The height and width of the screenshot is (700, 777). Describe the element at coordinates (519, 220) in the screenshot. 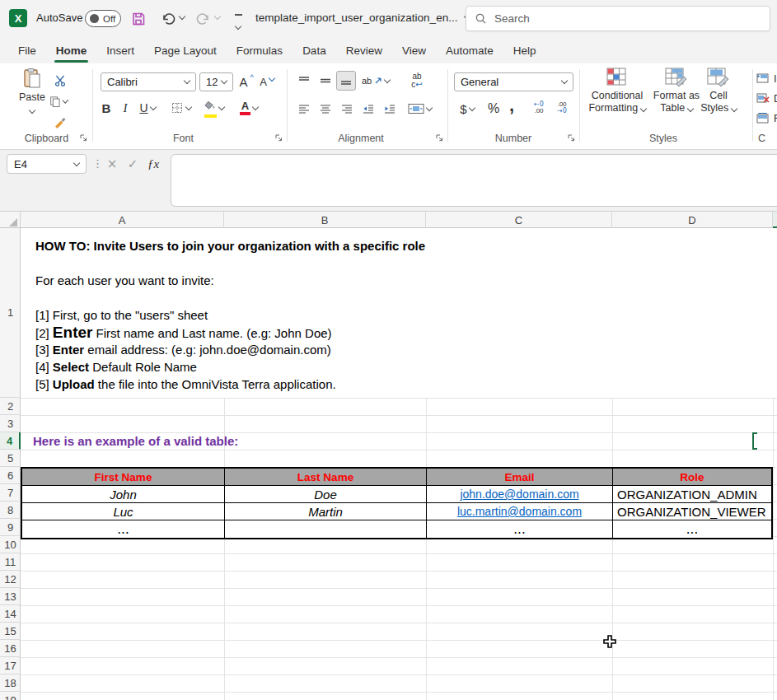

I see `column-header-c: C` at that location.